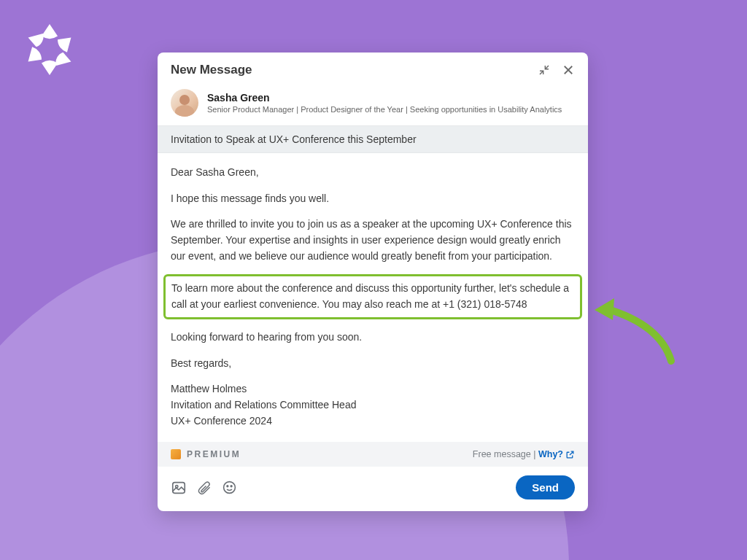 Image resolution: width=747 pixels, height=560 pixels. Describe the element at coordinates (373, 69) in the screenshot. I see `modal-header: New Message` at that location.